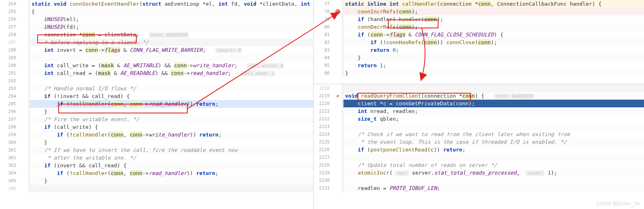  What do you see at coordinates (324, 173) in the screenshot?
I see `line-number: 2229` at bounding box center [324, 173].